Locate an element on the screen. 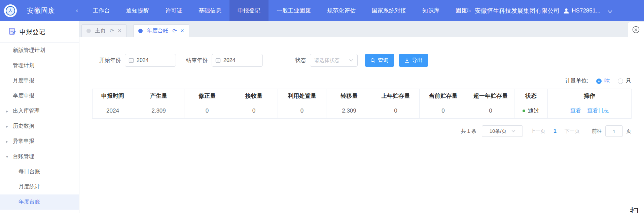 The width and height of the screenshot is (644, 213). col-declare-time: 申报时间 is located at coordinates (113, 96).